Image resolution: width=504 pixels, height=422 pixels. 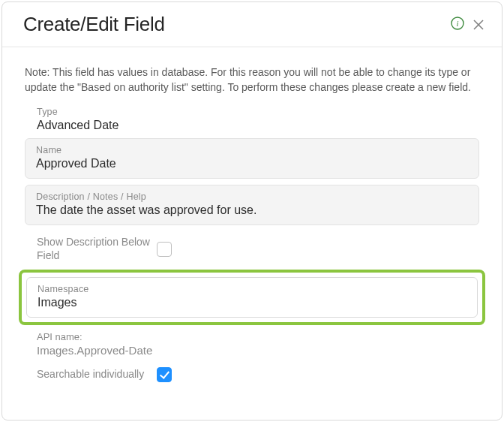 What do you see at coordinates (252, 289) in the screenshot?
I see `namespace-label: Namespace` at bounding box center [252, 289].